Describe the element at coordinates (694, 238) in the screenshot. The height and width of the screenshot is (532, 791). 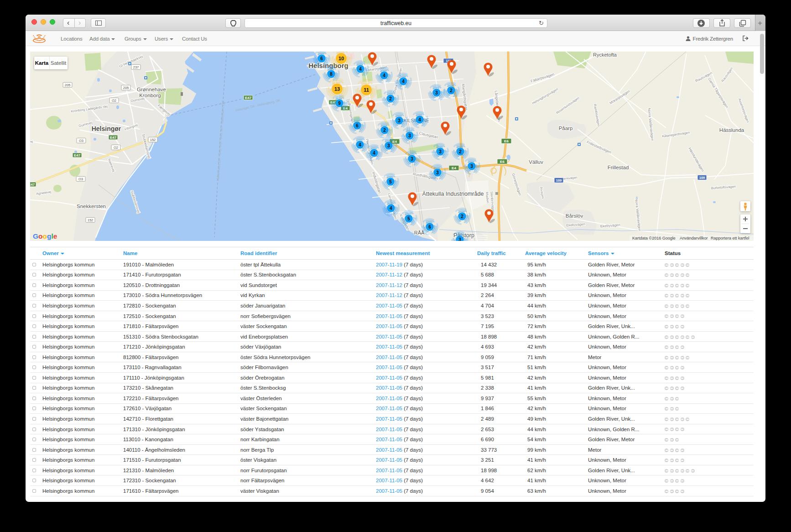
I see `svg-text: Användarvillkor` at that location.